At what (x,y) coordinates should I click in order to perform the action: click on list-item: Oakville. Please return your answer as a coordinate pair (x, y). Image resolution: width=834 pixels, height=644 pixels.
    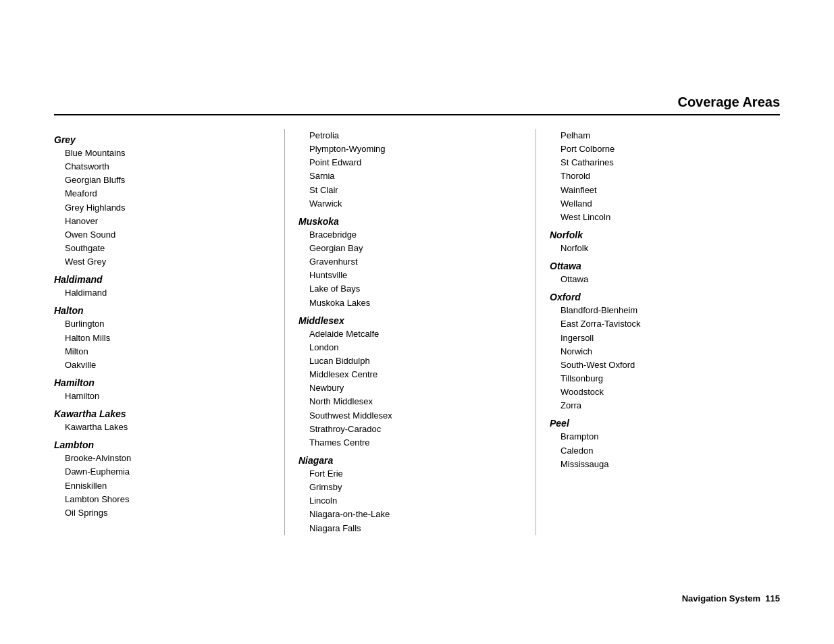
    Looking at the image, I should click on (166, 365).